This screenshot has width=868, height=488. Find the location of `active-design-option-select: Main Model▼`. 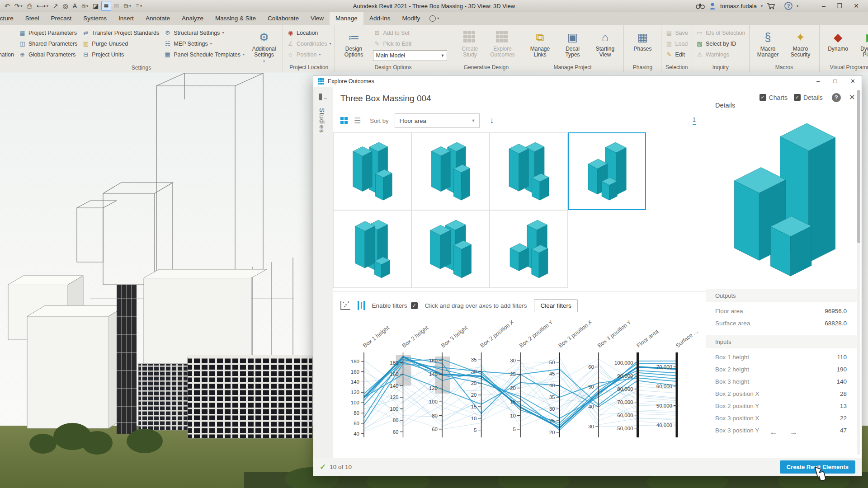

active-design-option-select: Main Model▼ is located at coordinates (410, 56).